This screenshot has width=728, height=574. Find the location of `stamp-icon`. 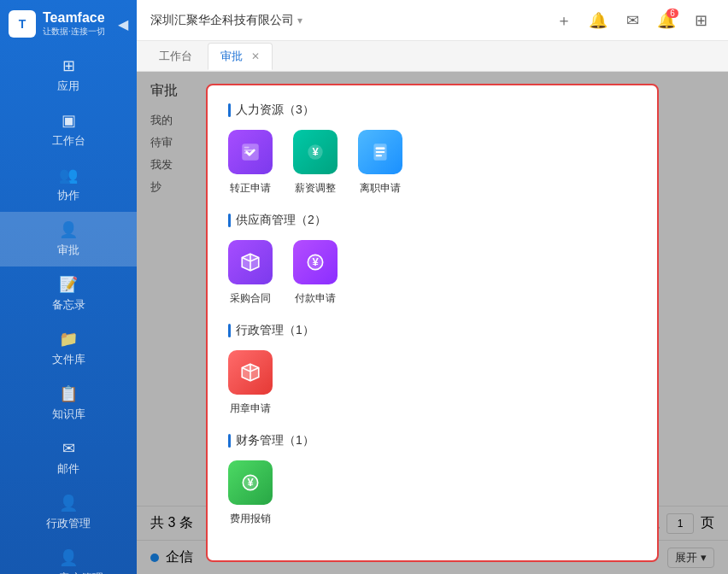

stamp-icon is located at coordinates (250, 372).